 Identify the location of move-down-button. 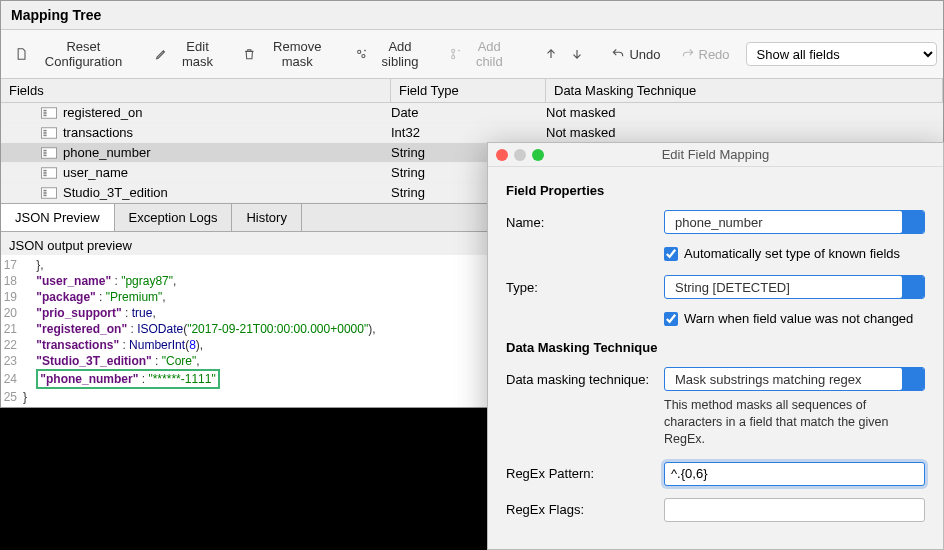
(577, 54).